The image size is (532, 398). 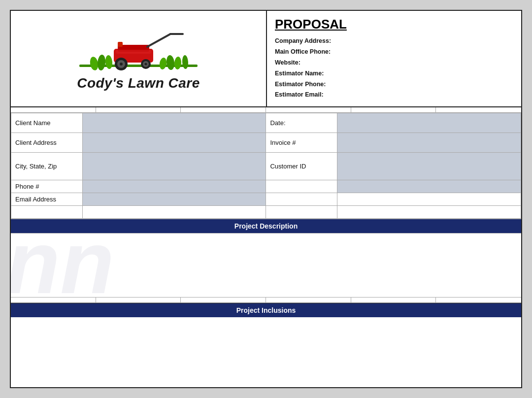 What do you see at coordinates (174, 187) in the screenshot?
I see `phone-field` at bounding box center [174, 187].